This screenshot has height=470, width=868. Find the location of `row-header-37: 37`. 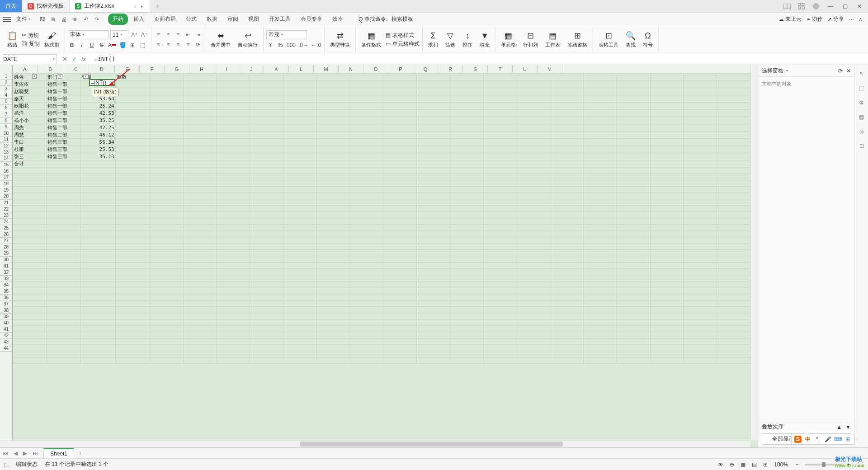

row-header-37: 37 is located at coordinates (6, 304).